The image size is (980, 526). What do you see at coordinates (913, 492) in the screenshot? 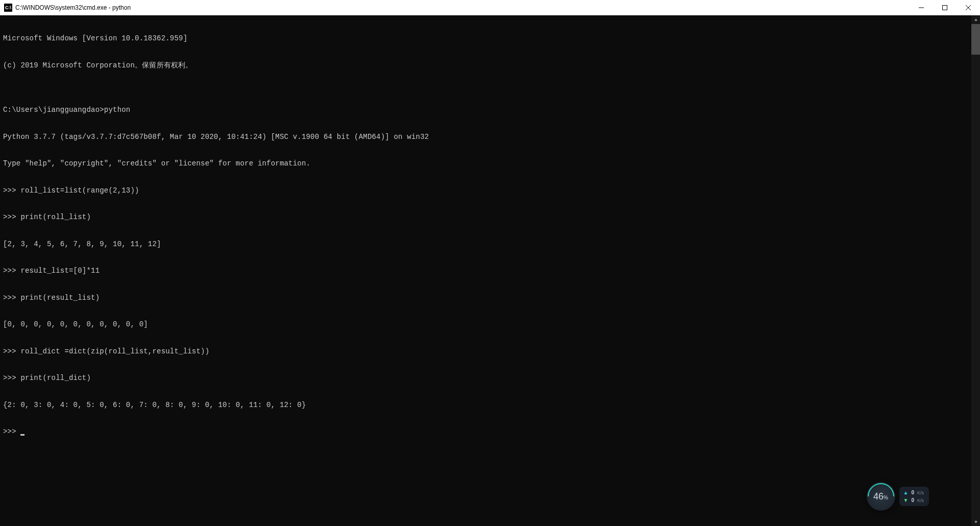
I see `upload-value: 0` at bounding box center [913, 492].